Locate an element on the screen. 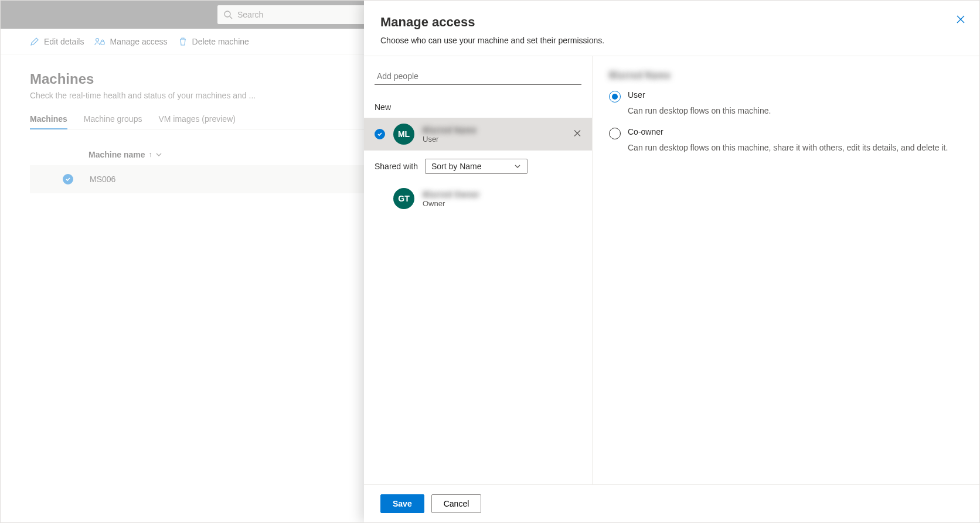 This screenshot has width=980, height=523. sort-dropdown: Sort by Name is located at coordinates (476, 166).